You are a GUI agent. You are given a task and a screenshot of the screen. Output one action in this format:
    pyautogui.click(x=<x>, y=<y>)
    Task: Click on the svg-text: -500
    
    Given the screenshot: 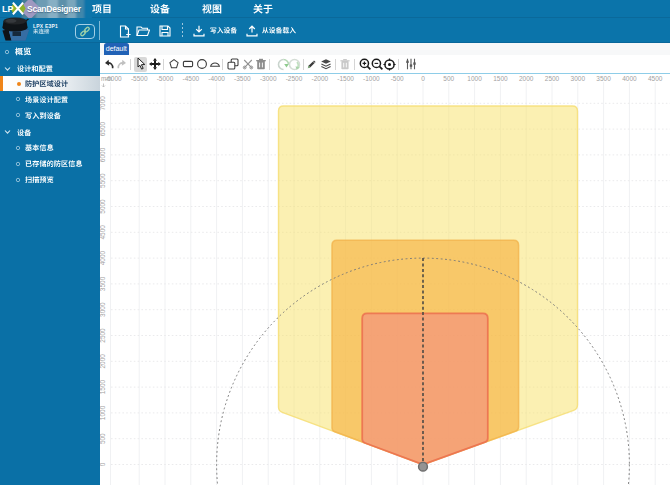 What is the action you would take?
    pyautogui.click(x=398, y=78)
    